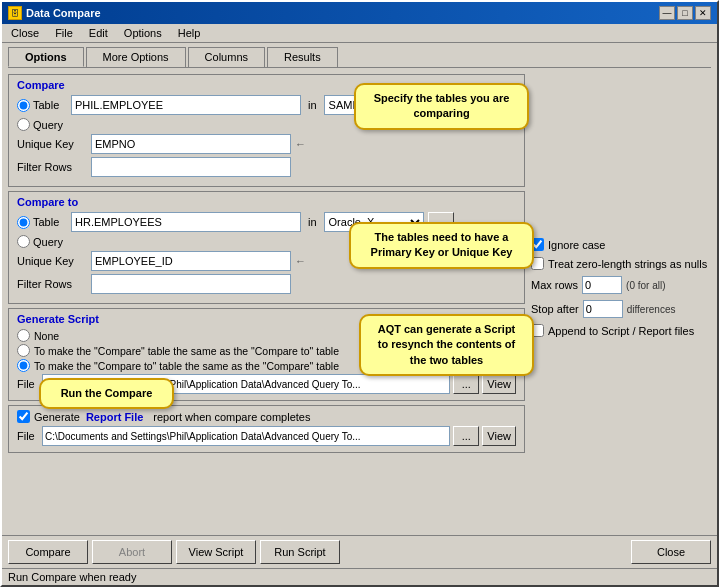 This screenshot has width=719, height=587. What do you see at coordinates (621, 285) in the screenshot?
I see `max-rows-row: Max rows (0 for all)` at bounding box center [621, 285].